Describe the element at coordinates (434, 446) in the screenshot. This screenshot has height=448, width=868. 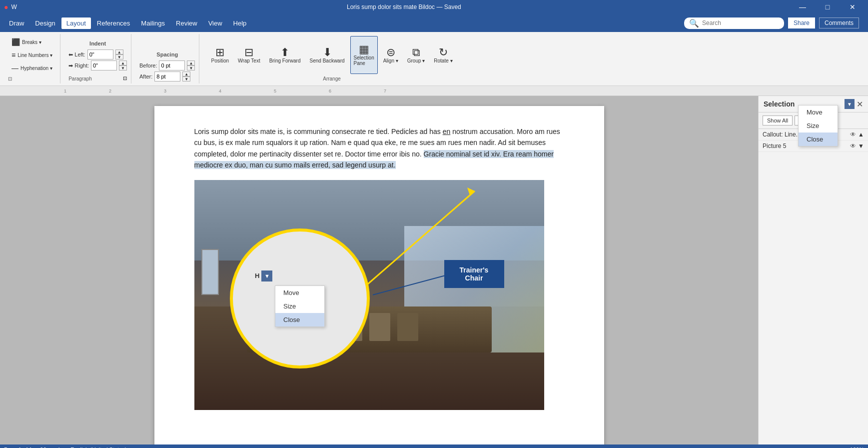
I see `status-bar: Page 1 of 1 96 words English (United Sta…` at that location.